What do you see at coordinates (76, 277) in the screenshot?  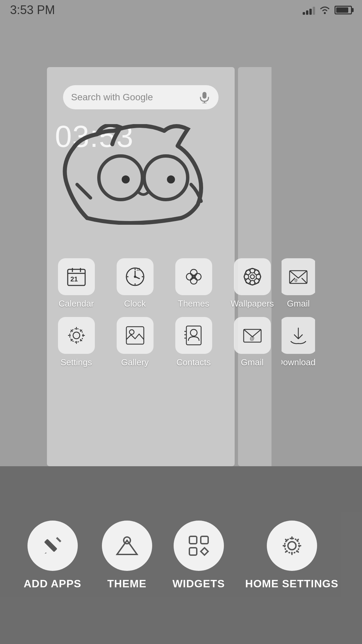 I see `calendar-icon-box: 21` at bounding box center [76, 277].